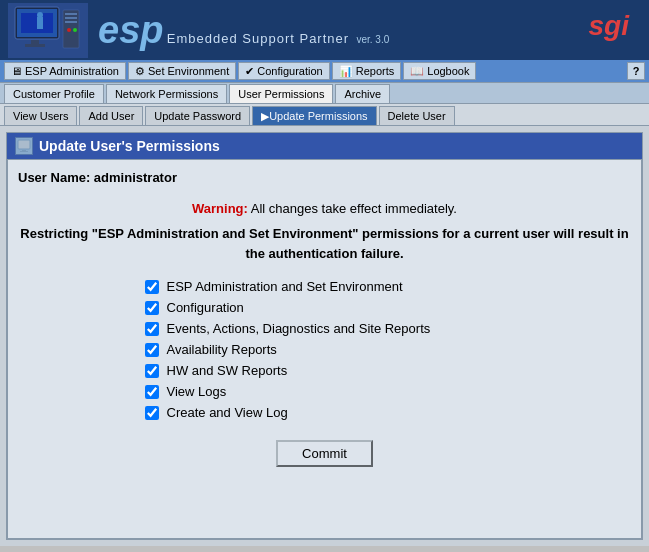  What do you see at coordinates (372, 40) in the screenshot?
I see `esp-version: ver. 3.0` at bounding box center [372, 40].